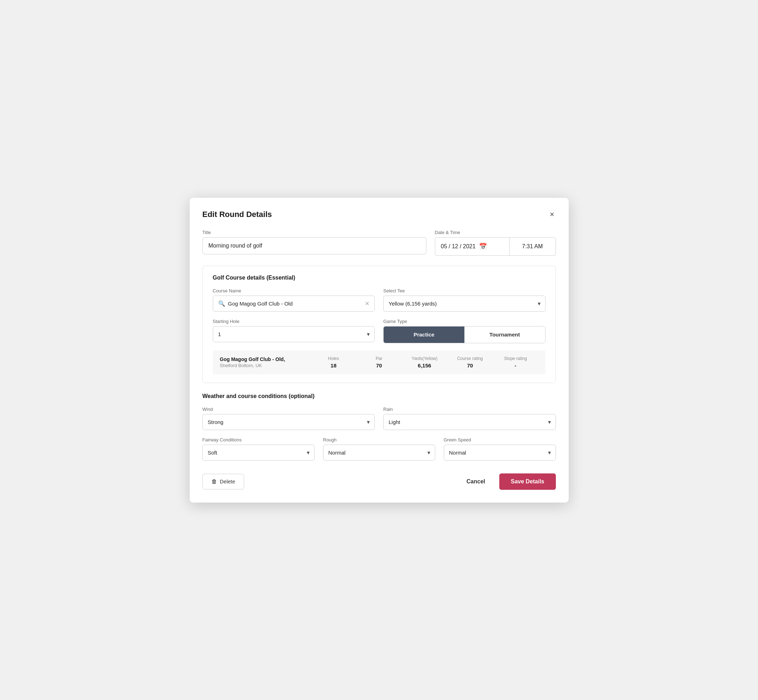 The height and width of the screenshot is (700, 758). Describe the element at coordinates (500, 449) in the screenshot. I see `green-speed-group: Green Speed SlowNormalFastVery Fast ▾` at that location.